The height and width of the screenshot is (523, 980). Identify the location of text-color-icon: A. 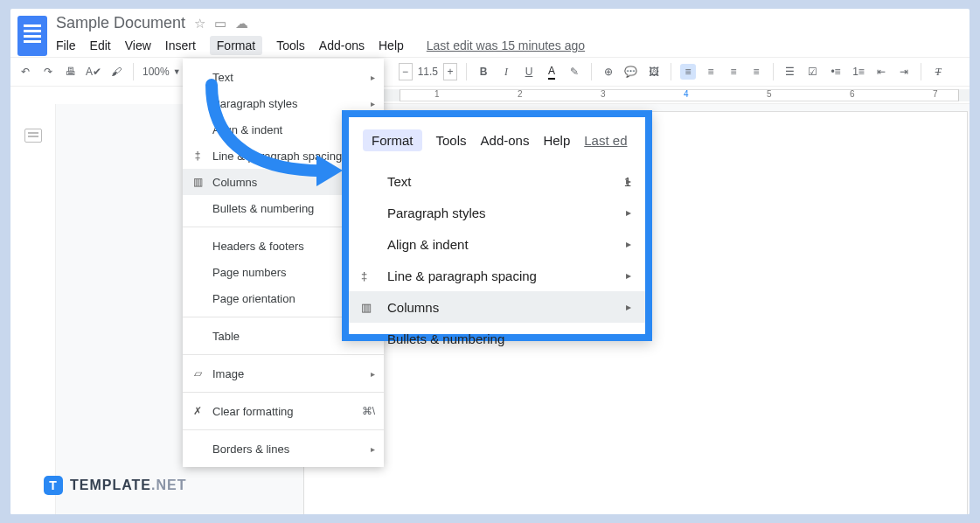
(552, 72).